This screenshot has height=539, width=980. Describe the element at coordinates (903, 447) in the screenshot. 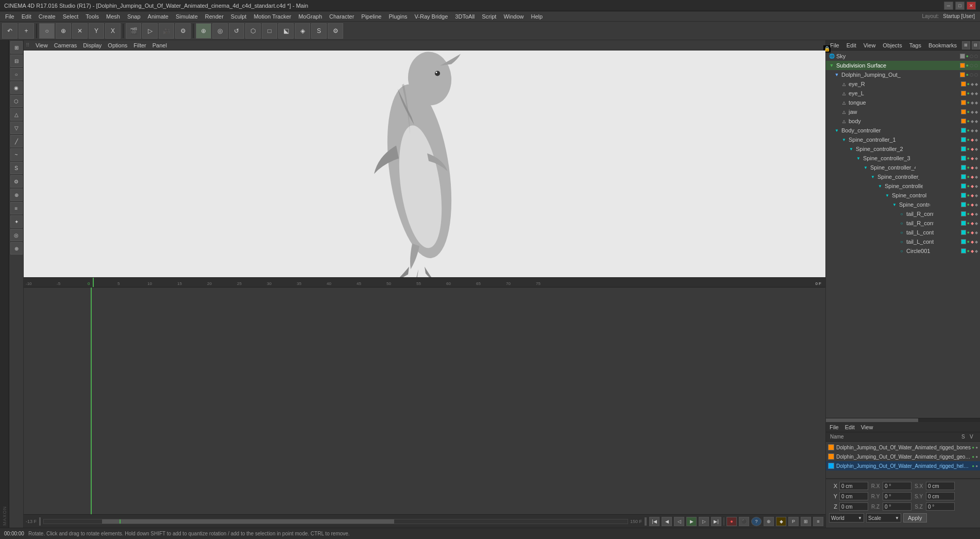

I see `mat-item-1: Dolphin_Jumping_Out_Of_Water_Animated_ri…` at that location.